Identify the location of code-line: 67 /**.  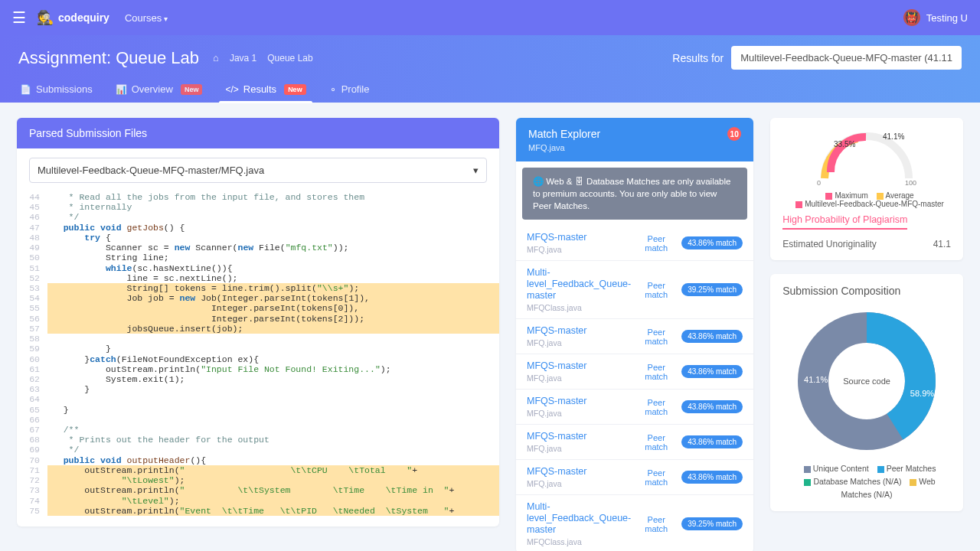
(258, 430).